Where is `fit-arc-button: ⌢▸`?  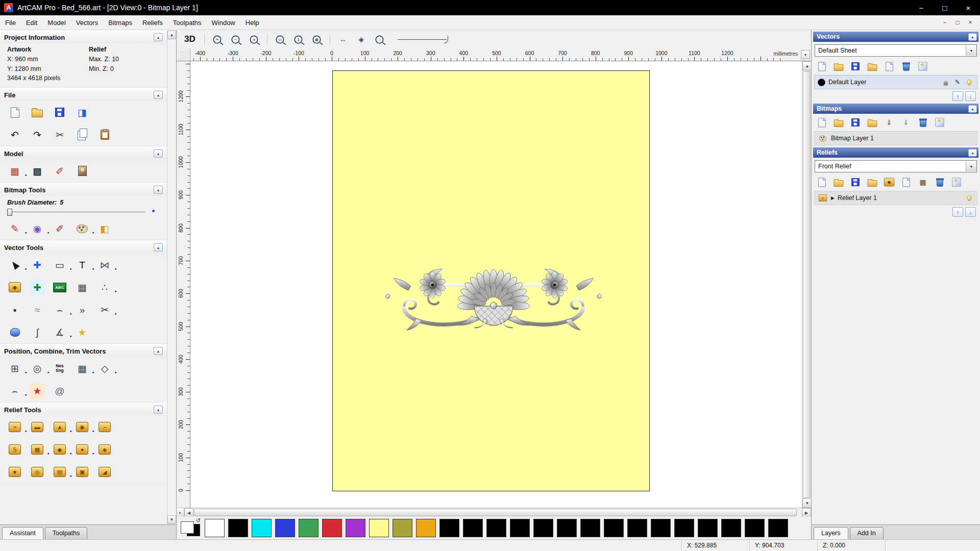 fit-arc-button: ⌢▸ is located at coordinates (15, 391).